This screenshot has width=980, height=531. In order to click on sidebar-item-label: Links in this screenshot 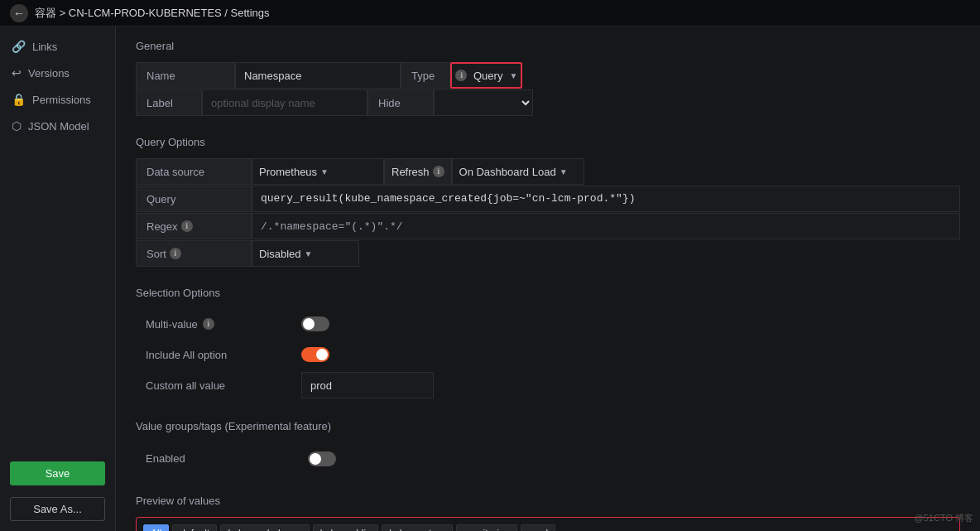, I will do `click(45, 46)`.